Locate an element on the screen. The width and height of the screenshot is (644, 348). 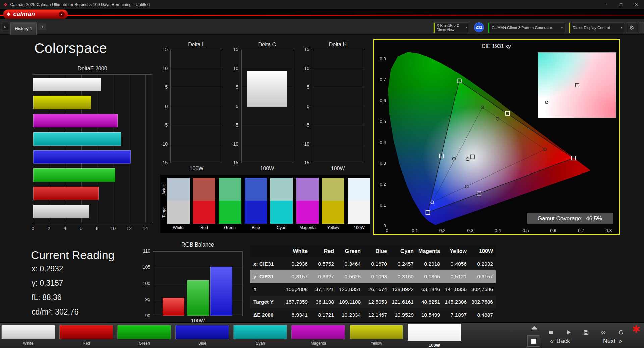
deltae-gridline is located at coordinates (146, 149).